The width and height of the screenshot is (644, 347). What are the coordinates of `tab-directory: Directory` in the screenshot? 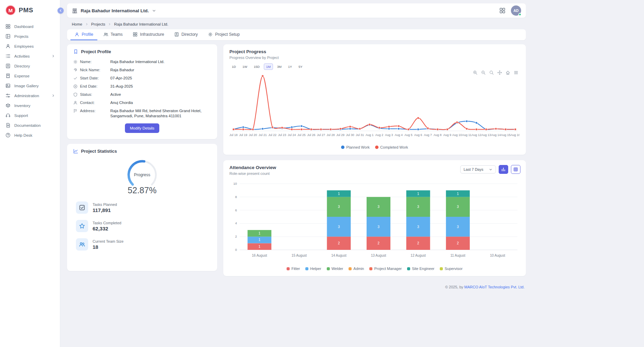 It's located at (186, 35).